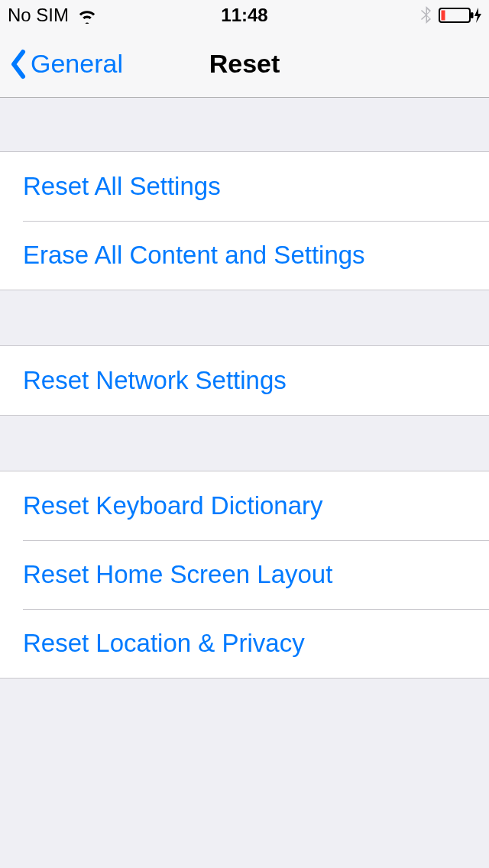  Describe the element at coordinates (87, 15) in the screenshot. I see `wifi-icon` at that location.